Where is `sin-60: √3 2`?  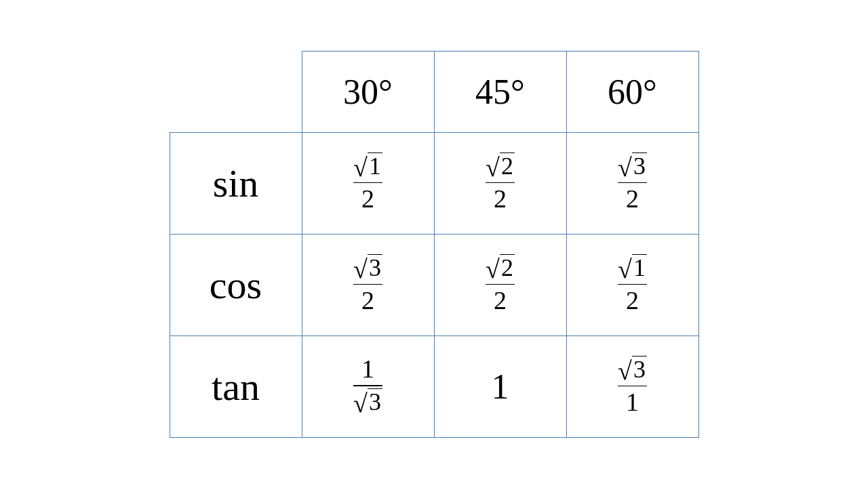
sin-60: √3 2 is located at coordinates (632, 183).